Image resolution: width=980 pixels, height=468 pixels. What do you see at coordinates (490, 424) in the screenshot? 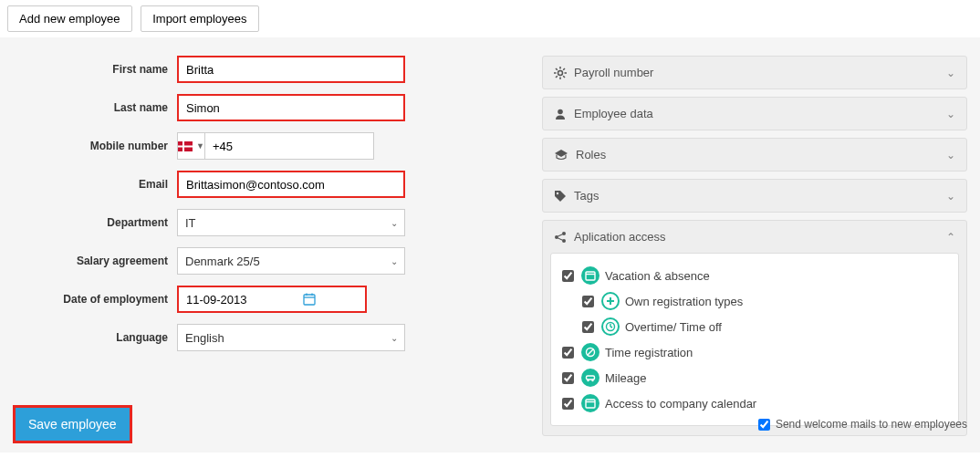
I see `footer-bar: Save employee Send welcome mails to new …` at bounding box center [490, 424].